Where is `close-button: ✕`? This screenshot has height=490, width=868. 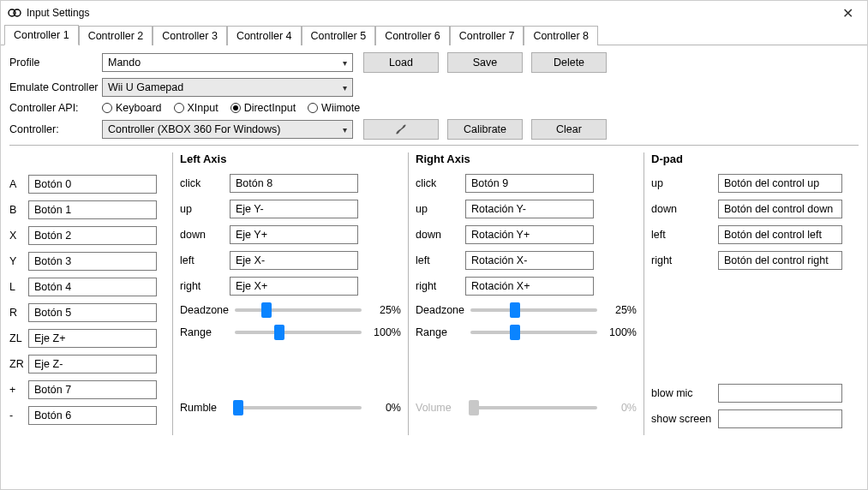 close-button: ✕ is located at coordinates (848, 14).